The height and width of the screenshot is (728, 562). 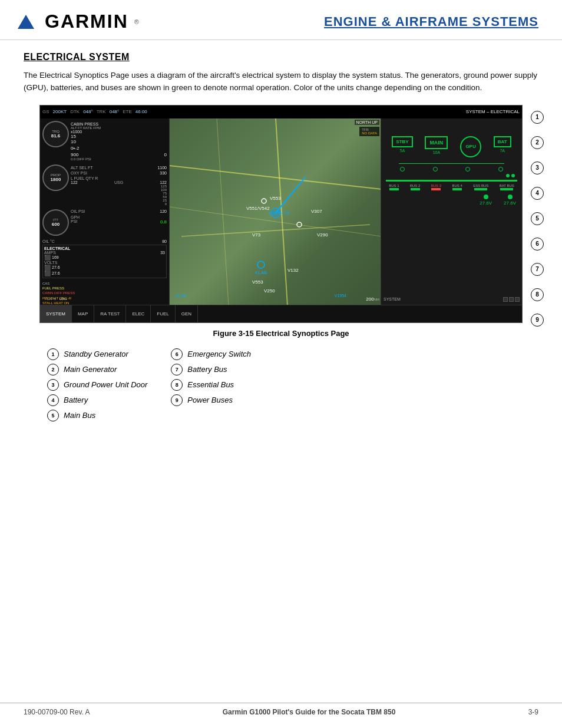 I want to click on system-electrical-label: SYSTEM – ELECTRICAL, so click(x=492, y=112).